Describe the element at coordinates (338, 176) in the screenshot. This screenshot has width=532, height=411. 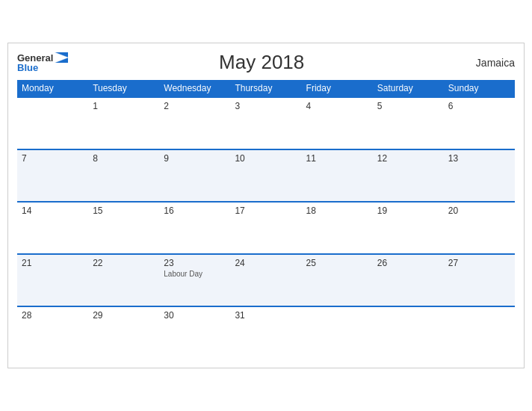
I see `calendar-day-cell: 11` at that location.